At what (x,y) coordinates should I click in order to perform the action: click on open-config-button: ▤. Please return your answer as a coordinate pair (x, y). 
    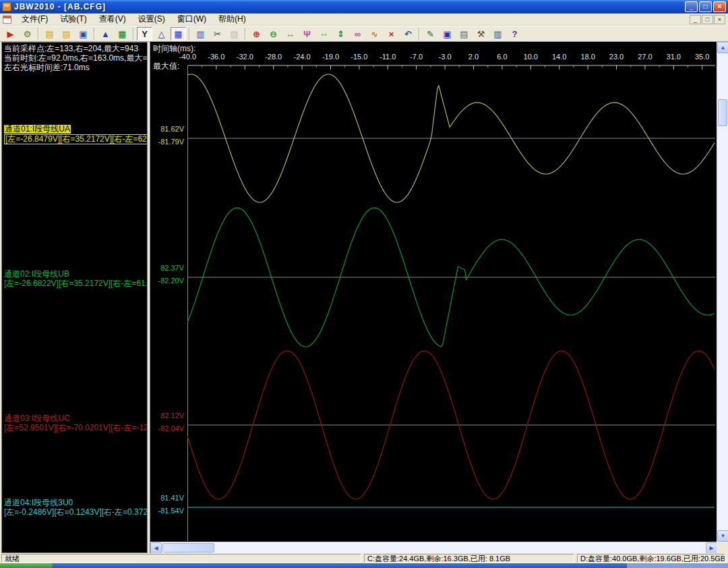
    Looking at the image, I should click on (50, 34).